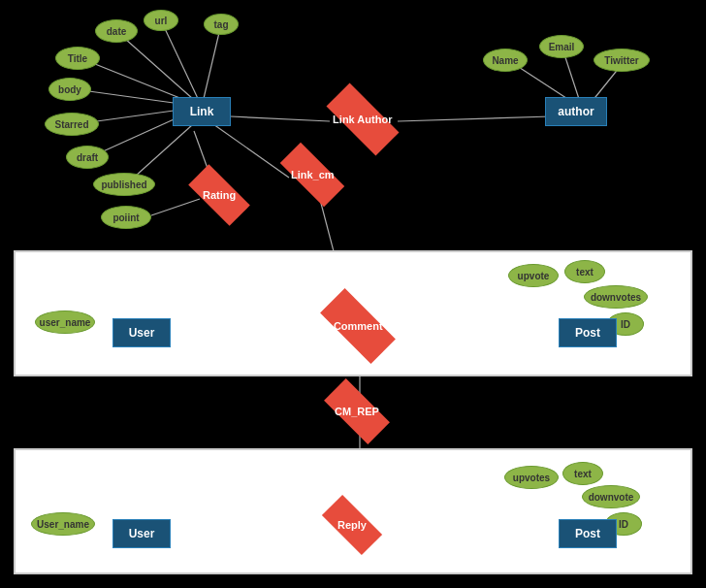 Image resolution: width=706 pixels, height=588 pixels. Describe the element at coordinates (202, 112) in the screenshot. I see `entity-link: Link` at that location.